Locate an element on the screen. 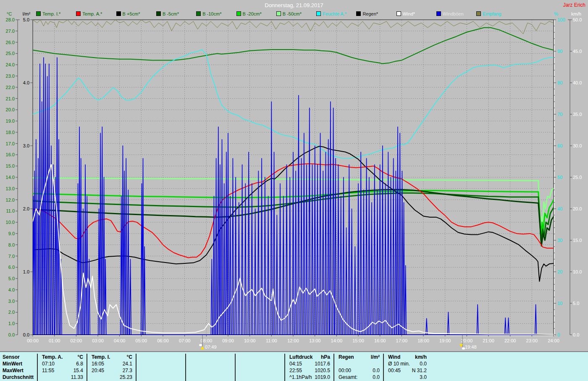 This screenshot has height=381, width=588. sunset-time: 19:48 is located at coordinates (471, 347).